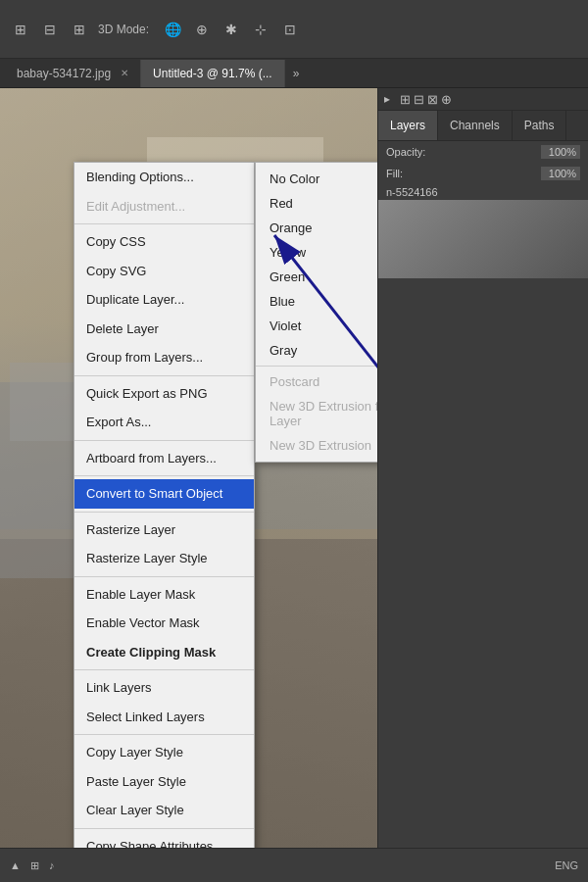 The image size is (588, 882). Describe the element at coordinates (21, 29) in the screenshot. I see `toolbar-icon-1: ⊞` at that location.